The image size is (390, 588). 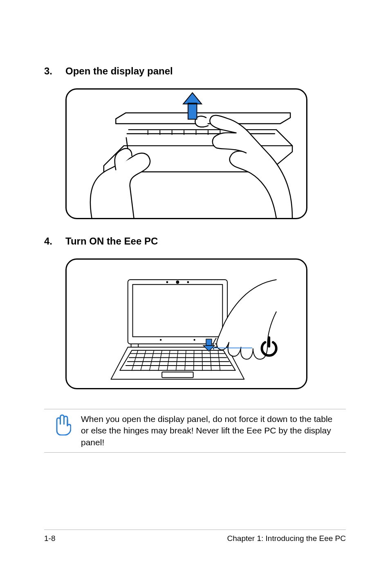 What do you see at coordinates (195, 71) in the screenshot?
I see `step-3-heading: 3. Open the display panel` at bounding box center [195, 71].